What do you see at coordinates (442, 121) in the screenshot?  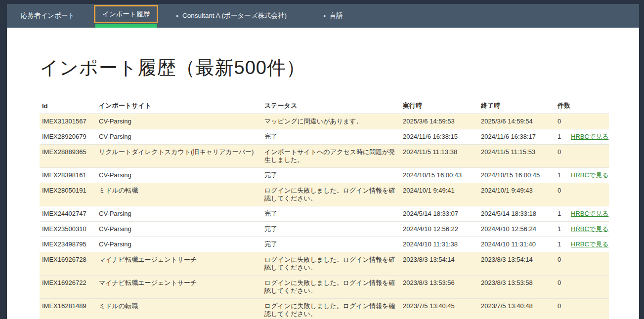 I see `cell-started: 2025/3/6 14:59:53` at bounding box center [442, 121].